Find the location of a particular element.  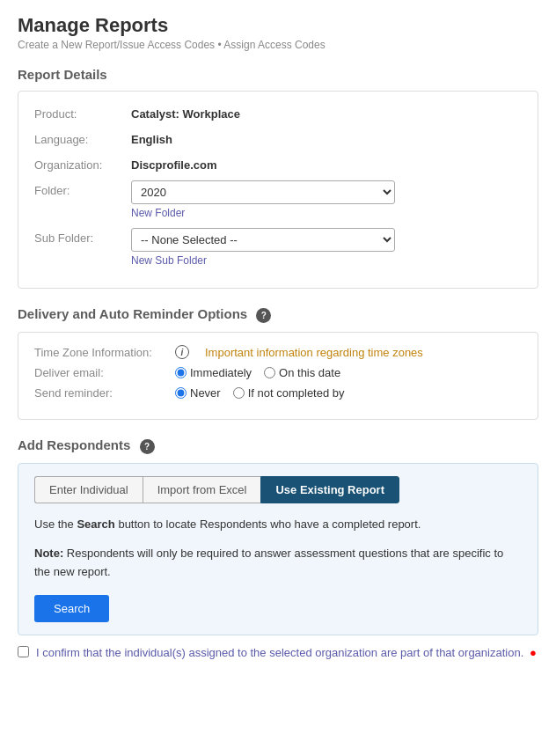

confirm-text: I confirm that the individual(s) assigne… is located at coordinates (287, 653).